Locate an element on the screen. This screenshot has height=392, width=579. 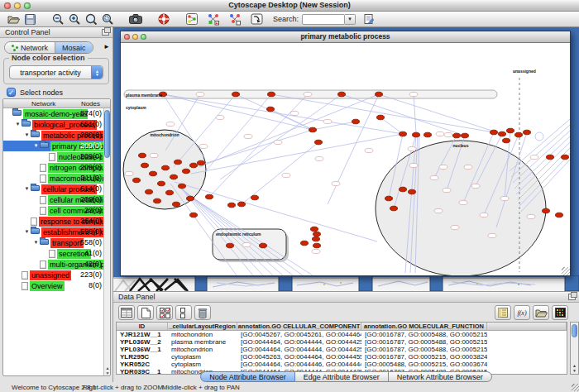
svg-text: mitochondrion is located at coordinates (165, 135).